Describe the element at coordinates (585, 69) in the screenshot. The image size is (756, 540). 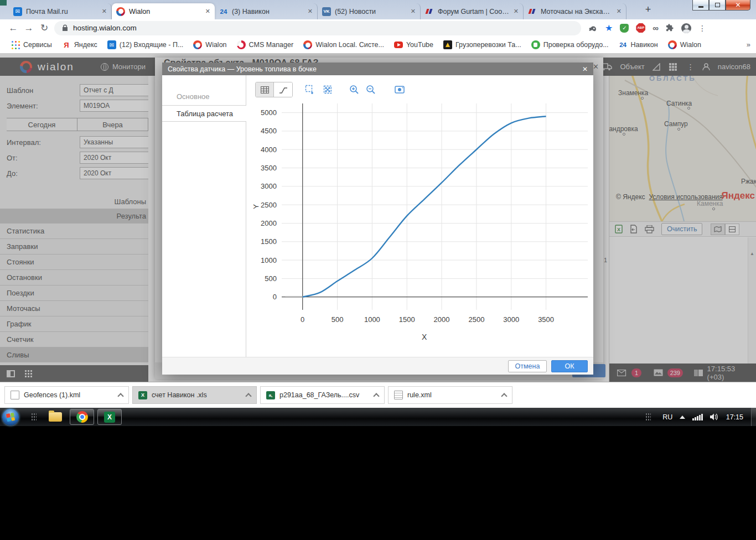
I see `dialog-close-icon: ✕` at that location.